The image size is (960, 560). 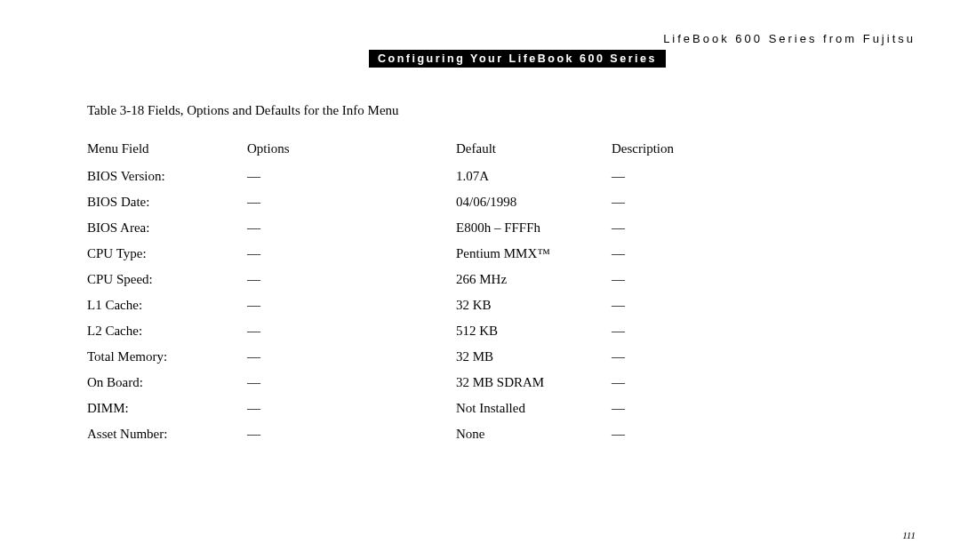 What do you see at coordinates (167, 306) in the screenshot?
I see `cell-menu-field: L1 Cache:` at bounding box center [167, 306].